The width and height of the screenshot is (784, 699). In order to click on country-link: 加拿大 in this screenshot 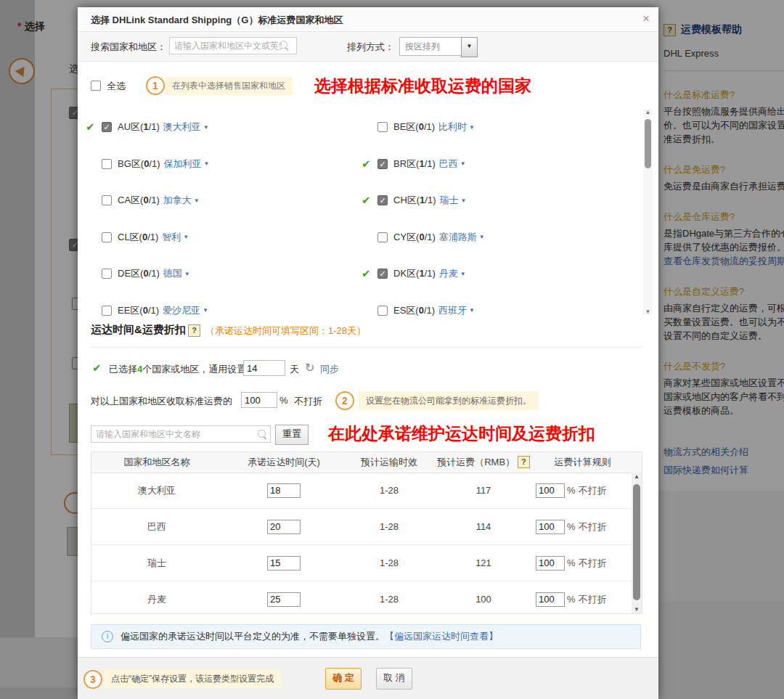, I will do `click(177, 200)`.